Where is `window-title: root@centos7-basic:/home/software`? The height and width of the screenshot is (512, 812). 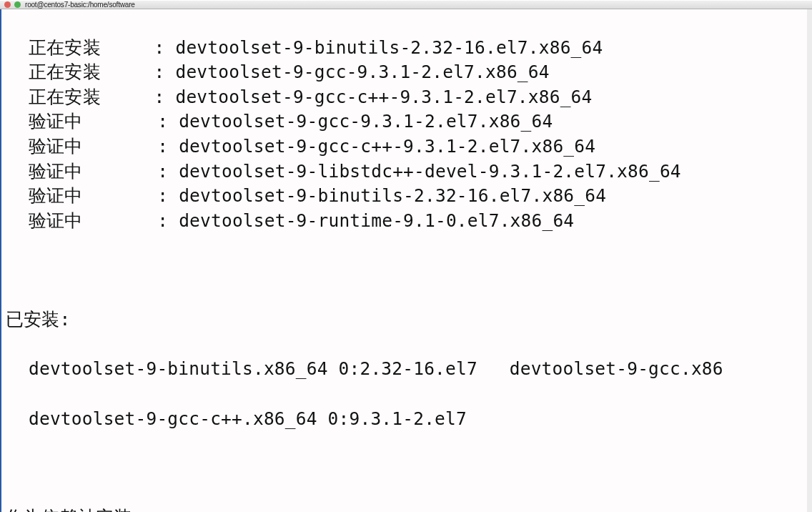 window-title: root@centos7-basic:/home/software is located at coordinates (80, 4).